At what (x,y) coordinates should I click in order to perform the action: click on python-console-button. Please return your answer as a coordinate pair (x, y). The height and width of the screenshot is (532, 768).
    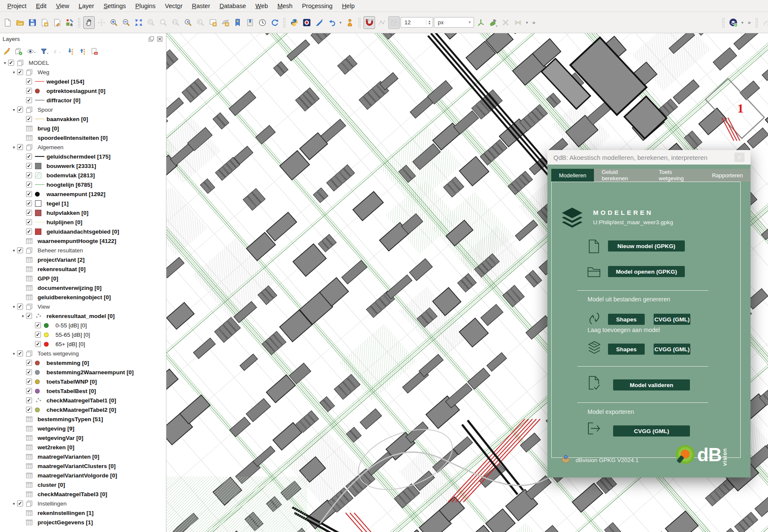
    Looking at the image, I should click on (294, 23).